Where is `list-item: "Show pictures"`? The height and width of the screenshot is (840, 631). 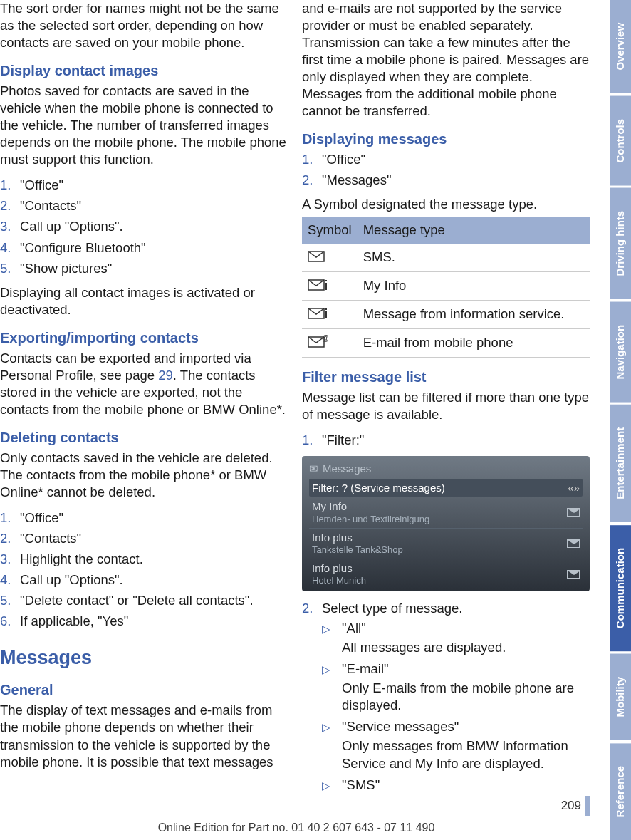
list-item: "Show pictures" is located at coordinates (144, 269).